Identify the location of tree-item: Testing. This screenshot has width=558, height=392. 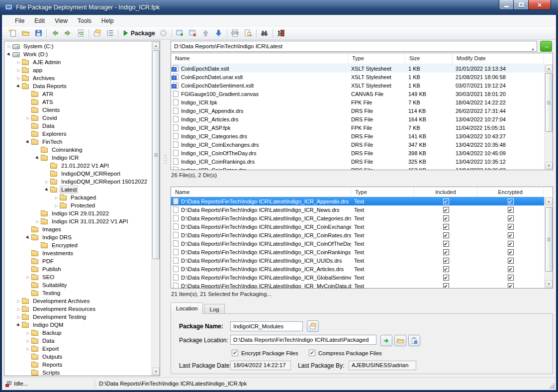
(78, 293).